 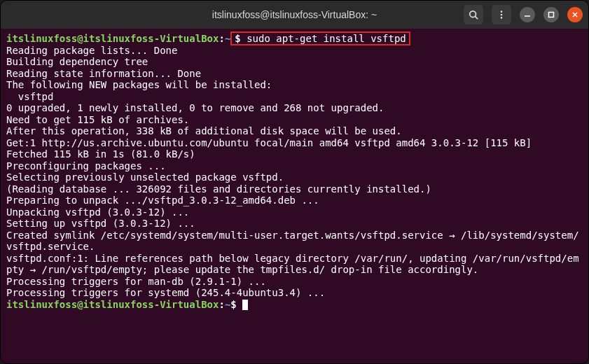 I want to click on titlebar: itslinuxfoss@itslinuxfoss-VirtualBox: ~, so click(x=294, y=15).